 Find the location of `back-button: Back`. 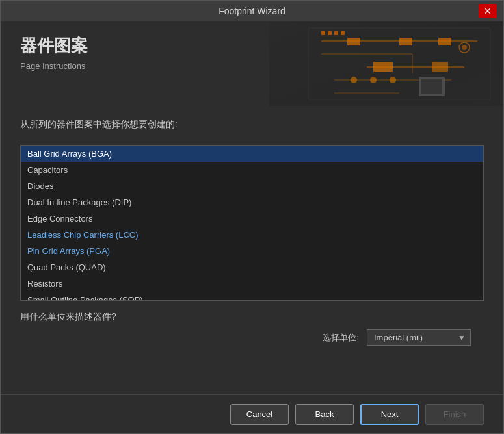

back-button: Back is located at coordinates (325, 415).